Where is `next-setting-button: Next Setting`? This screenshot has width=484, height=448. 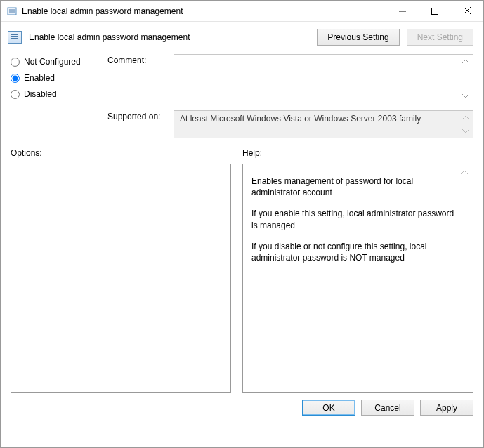 next-setting-button: Next Setting is located at coordinates (440, 37).